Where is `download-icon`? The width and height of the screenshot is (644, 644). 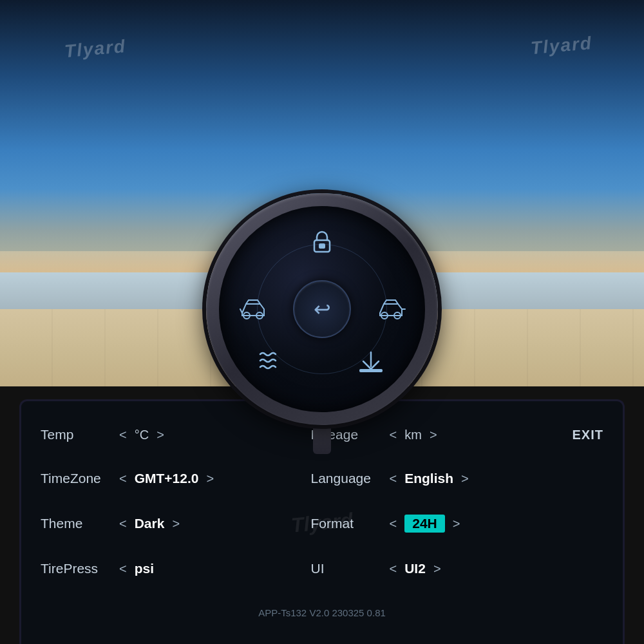 download-icon is located at coordinates (371, 363).